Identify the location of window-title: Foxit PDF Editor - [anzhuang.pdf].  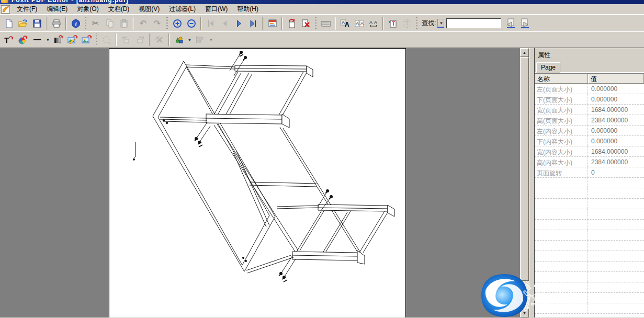
(70, 2).